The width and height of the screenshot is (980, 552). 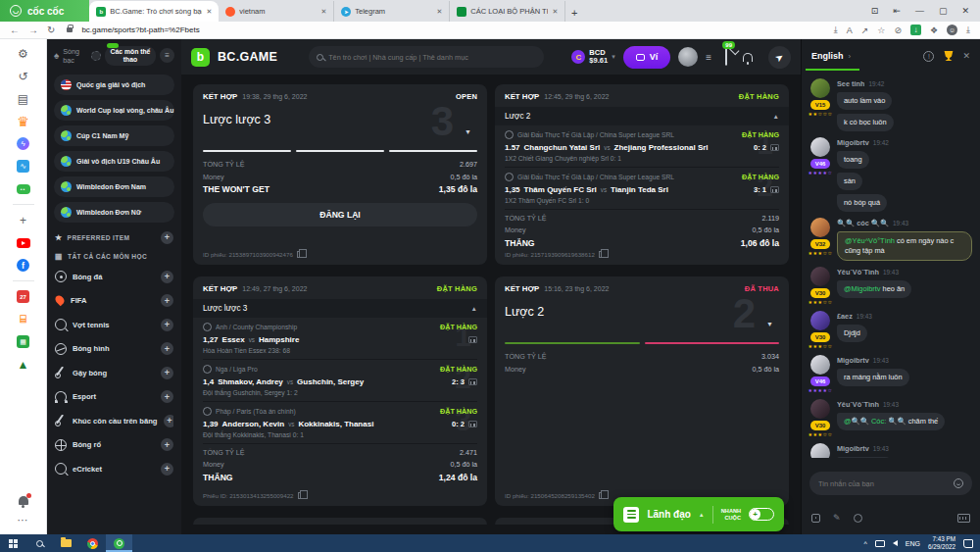 I want to click on bcgame-logo-text: BC.GAME, so click(x=247, y=57).